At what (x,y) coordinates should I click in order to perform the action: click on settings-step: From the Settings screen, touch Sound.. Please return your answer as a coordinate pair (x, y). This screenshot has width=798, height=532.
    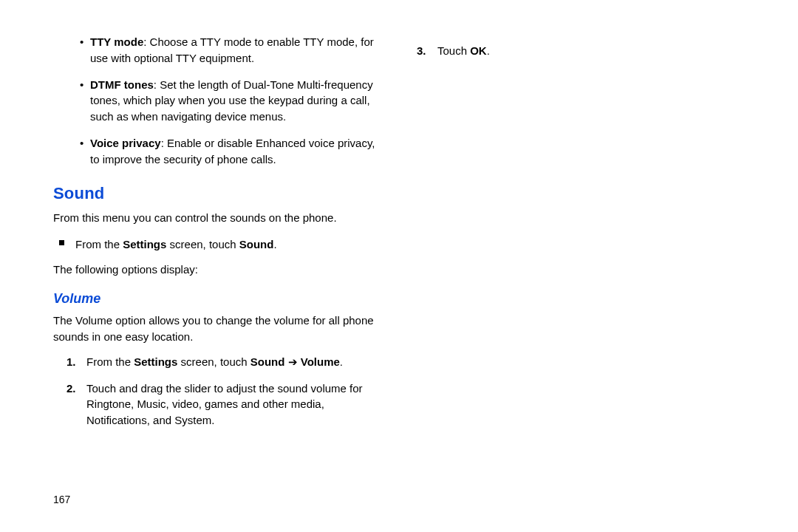
    Looking at the image, I should click on (219, 245).